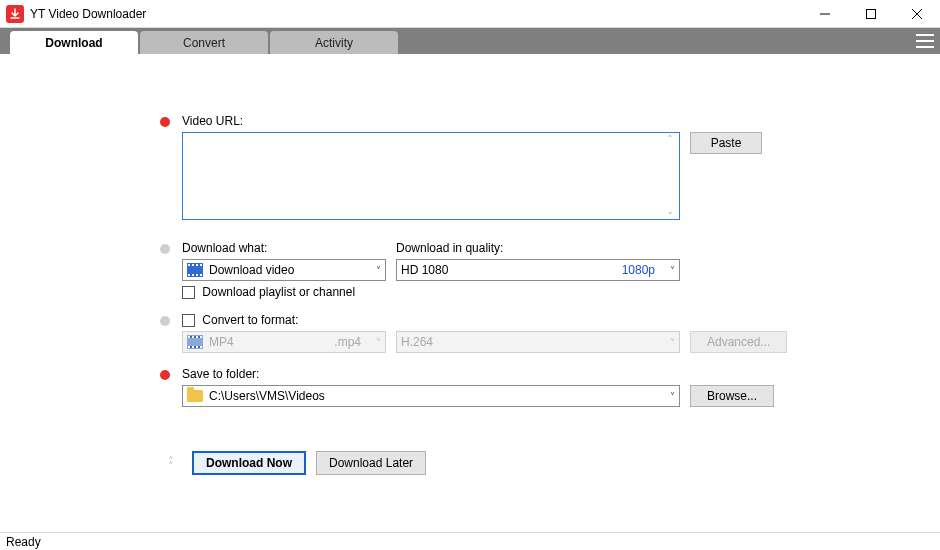 The width and height of the screenshot is (940, 550). I want to click on codec-value: H.264, so click(417, 342).